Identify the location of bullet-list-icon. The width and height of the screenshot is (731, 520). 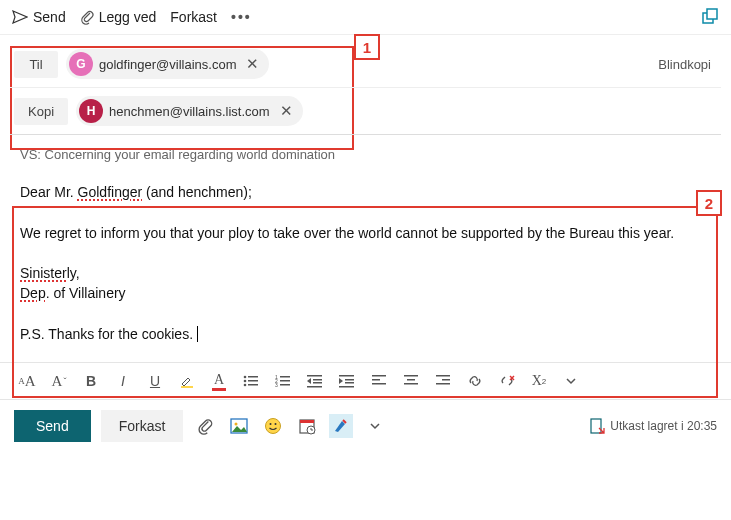
(251, 381).